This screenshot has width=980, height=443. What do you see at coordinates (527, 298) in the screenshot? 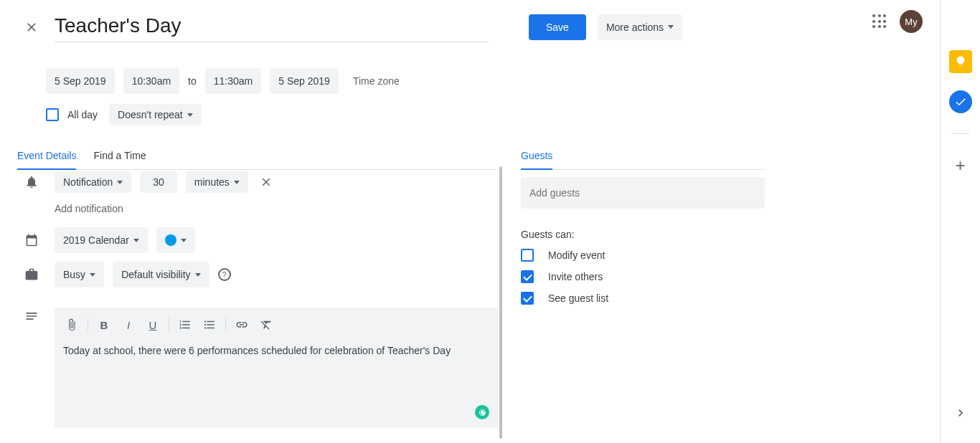
I see `see-guest-list-checkbox` at bounding box center [527, 298].